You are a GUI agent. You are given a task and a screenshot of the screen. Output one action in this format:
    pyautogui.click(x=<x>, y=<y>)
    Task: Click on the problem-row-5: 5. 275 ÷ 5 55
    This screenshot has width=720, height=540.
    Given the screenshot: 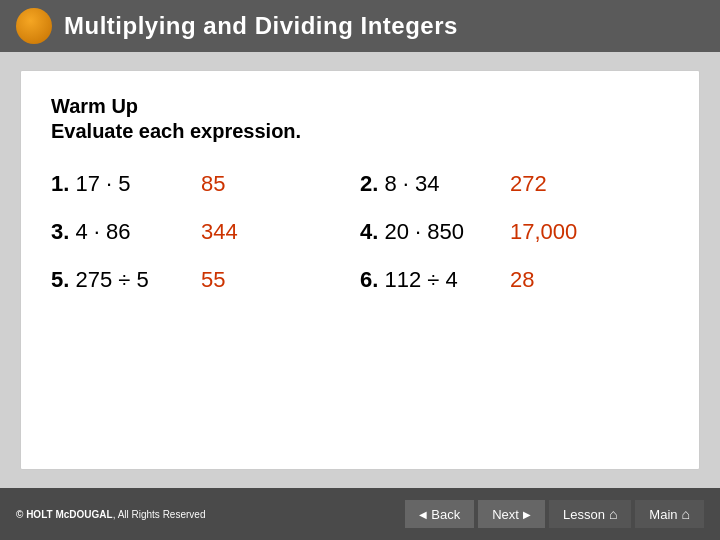 What is the action you would take?
    pyautogui.click(x=206, y=280)
    